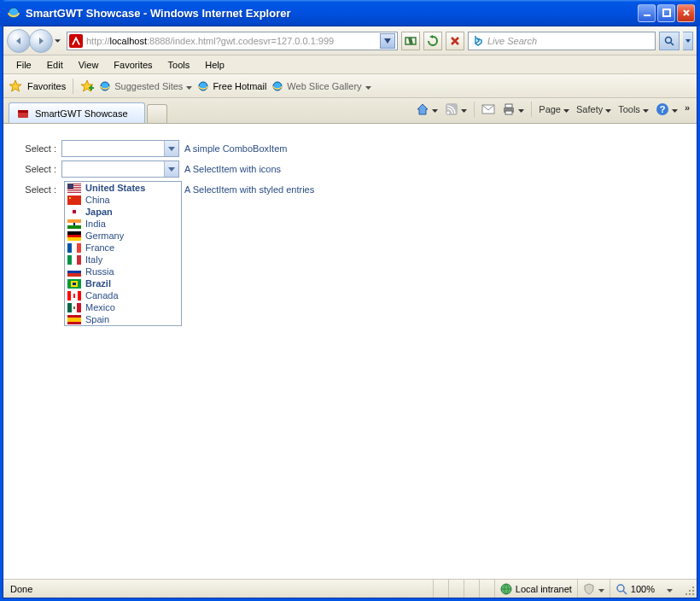  I want to click on select-item-icons, so click(120, 169).